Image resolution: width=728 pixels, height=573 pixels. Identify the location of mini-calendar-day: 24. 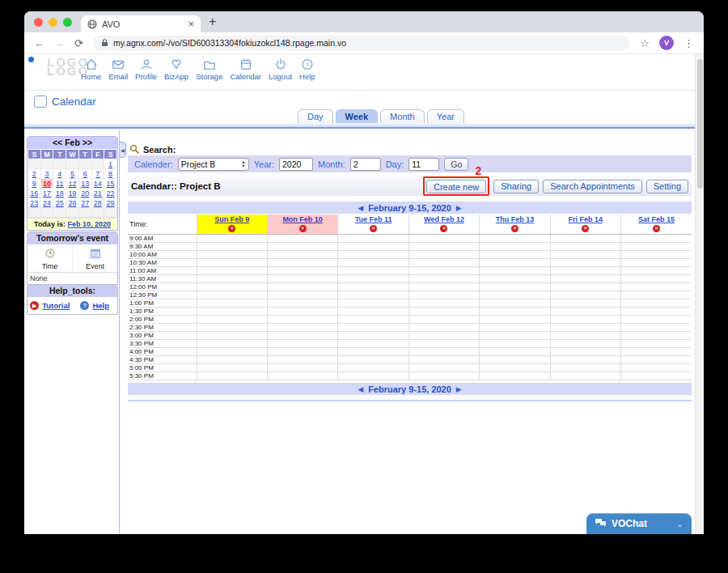
(47, 203).